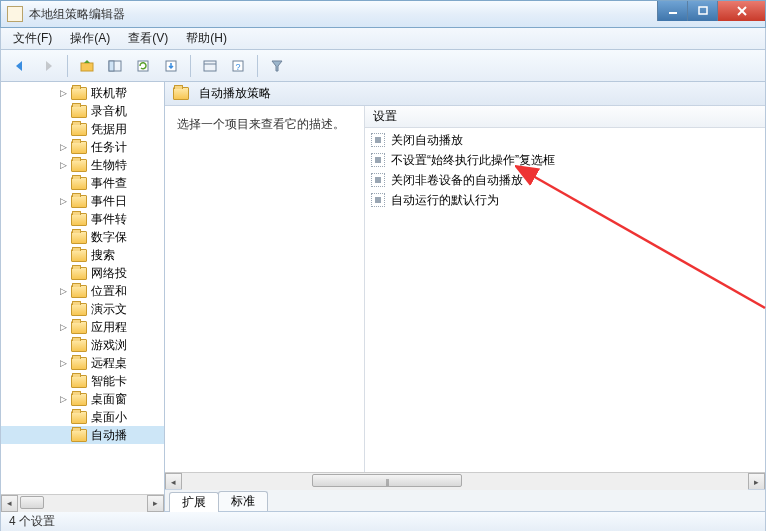 Image resolution: width=766 pixels, height=531 pixels. Describe the element at coordinates (82, 165) in the screenshot. I see `tree-item: ▷生物特` at that location.